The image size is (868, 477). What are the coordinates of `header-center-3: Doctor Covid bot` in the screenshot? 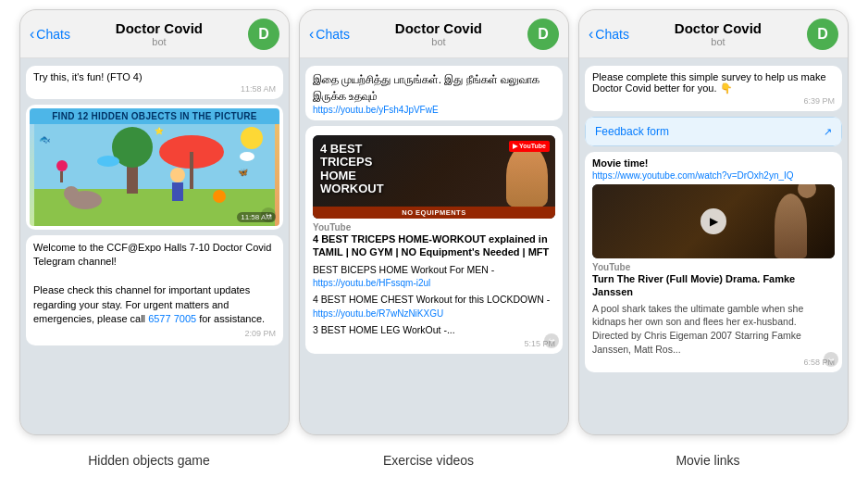 It's located at (718, 33).